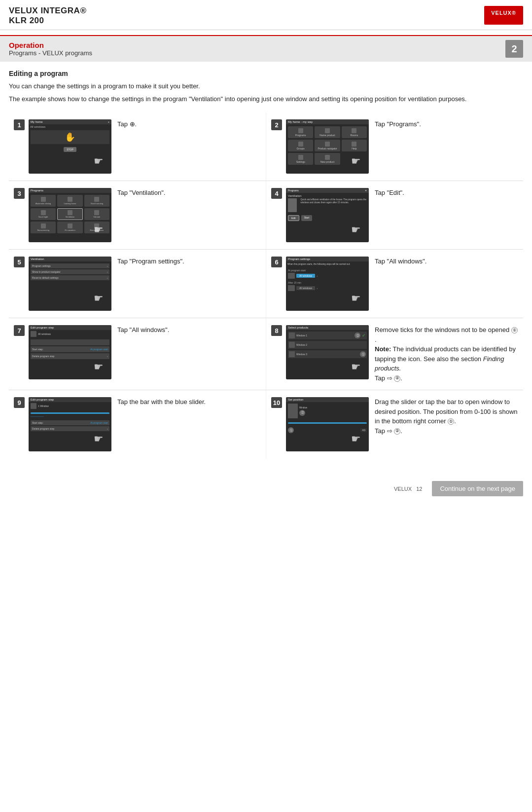  Describe the element at coordinates (137, 147) in the screenshot. I see `step-cell-1: 1 My home + All windows ✋` at that location.